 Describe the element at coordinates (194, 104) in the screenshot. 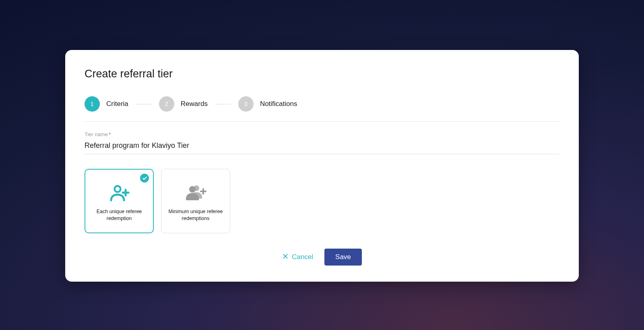

I see `step-label-rewards: Rewards` at that location.